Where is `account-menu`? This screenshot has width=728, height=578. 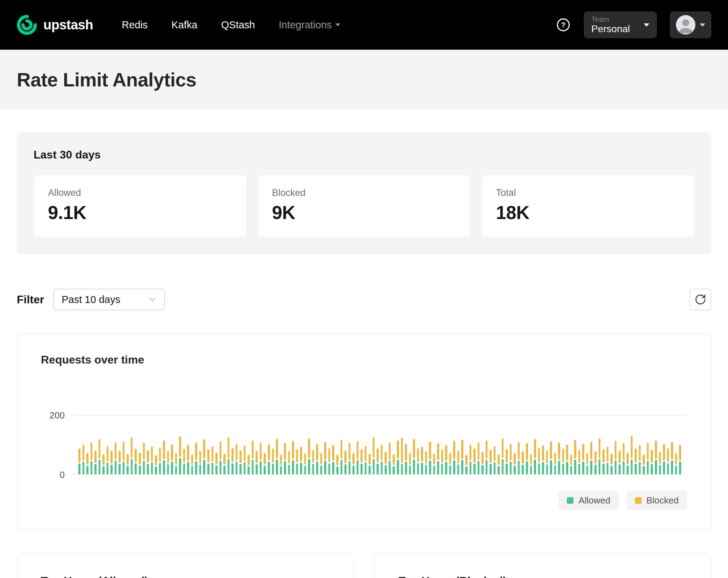
account-menu is located at coordinates (691, 25).